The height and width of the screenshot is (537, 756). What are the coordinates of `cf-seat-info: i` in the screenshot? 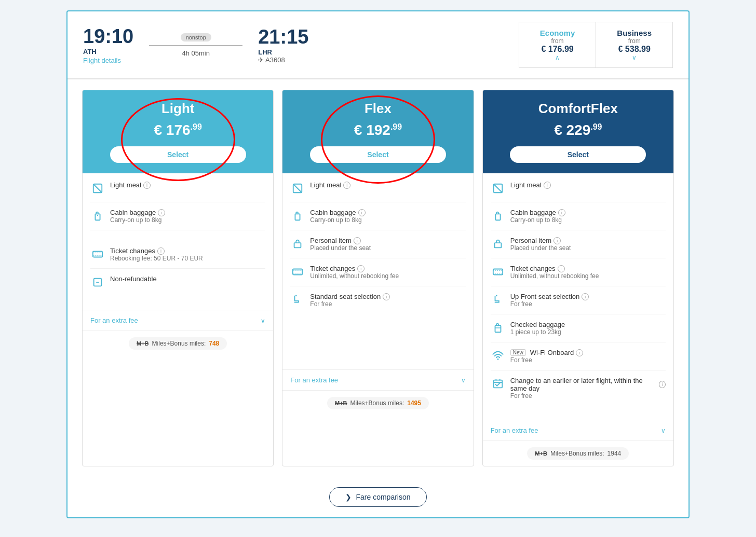 It's located at (585, 297).